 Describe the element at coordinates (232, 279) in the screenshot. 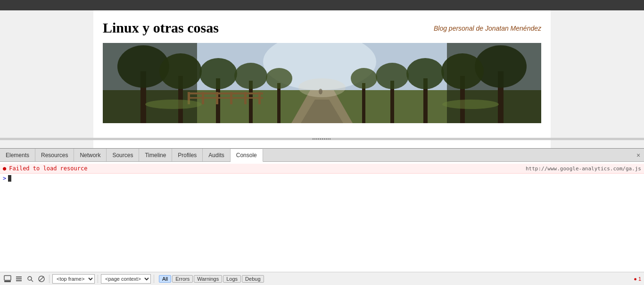

I see `filter-logs-button: Logs` at that location.